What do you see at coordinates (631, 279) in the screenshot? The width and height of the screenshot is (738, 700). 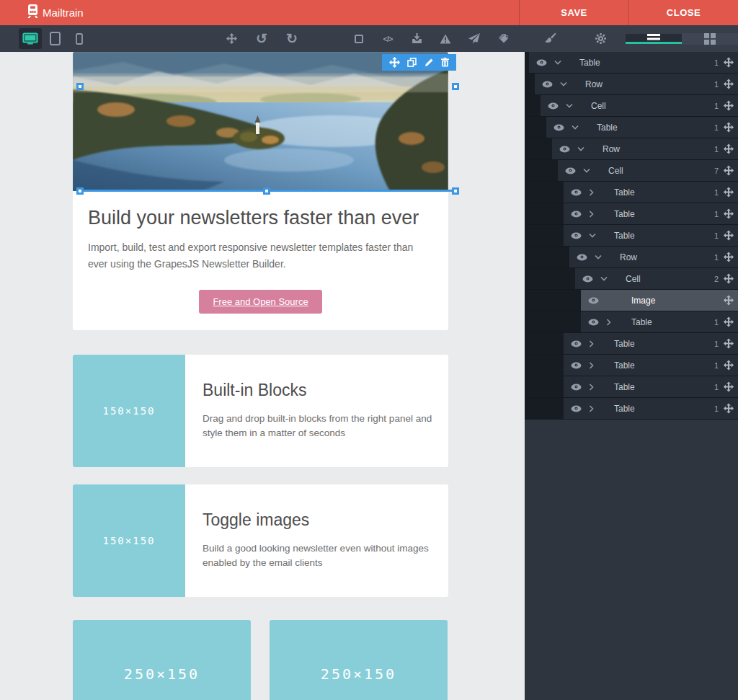 I see `layer-row-cell-10: Cell2` at bounding box center [631, 279].